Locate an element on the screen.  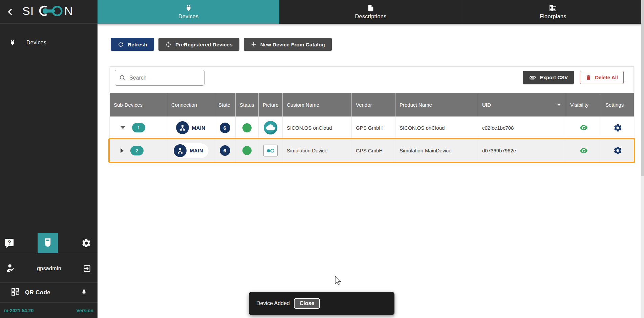
plus-icon is located at coordinates (254, 44).